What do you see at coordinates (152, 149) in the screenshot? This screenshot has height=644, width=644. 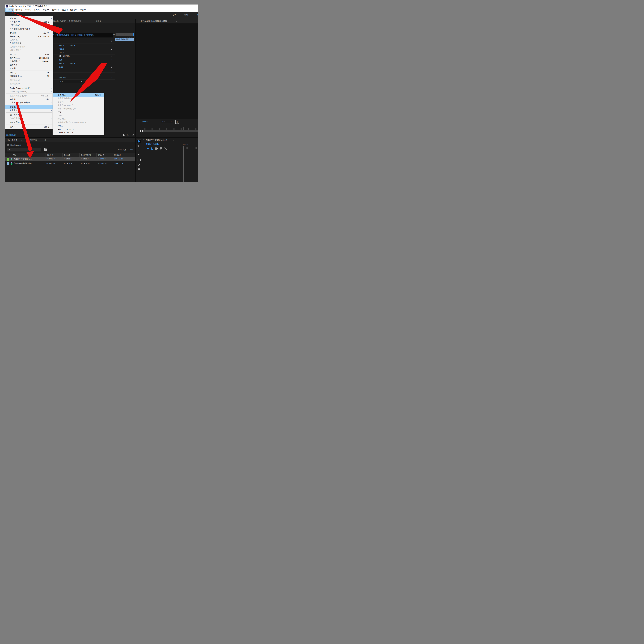 I see `snap-magnet-icon` at bounding box center [152, 149].